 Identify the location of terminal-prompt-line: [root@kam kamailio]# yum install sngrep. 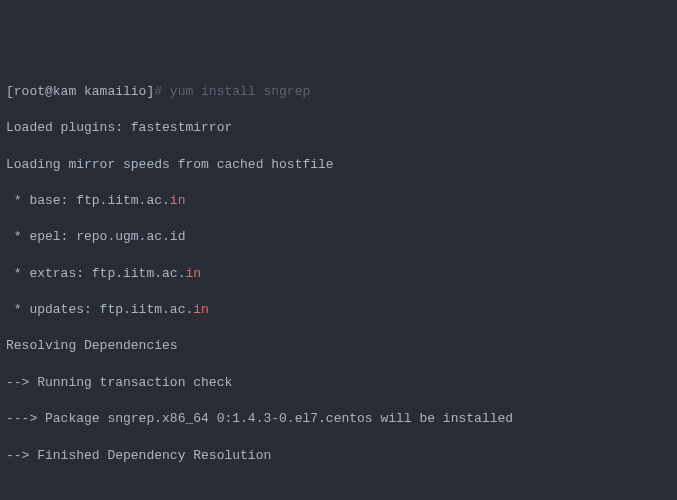
(338, 92).